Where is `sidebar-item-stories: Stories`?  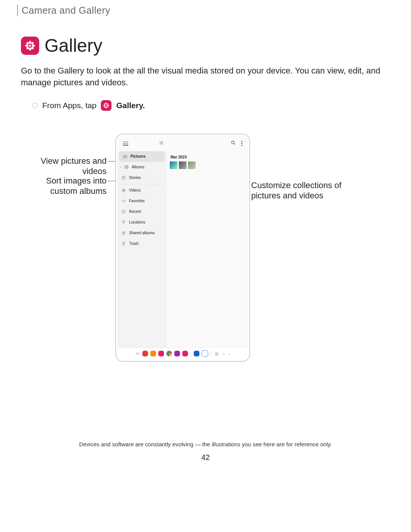 sidebar-item-stories: Stories is located at coordinates (142, 178).